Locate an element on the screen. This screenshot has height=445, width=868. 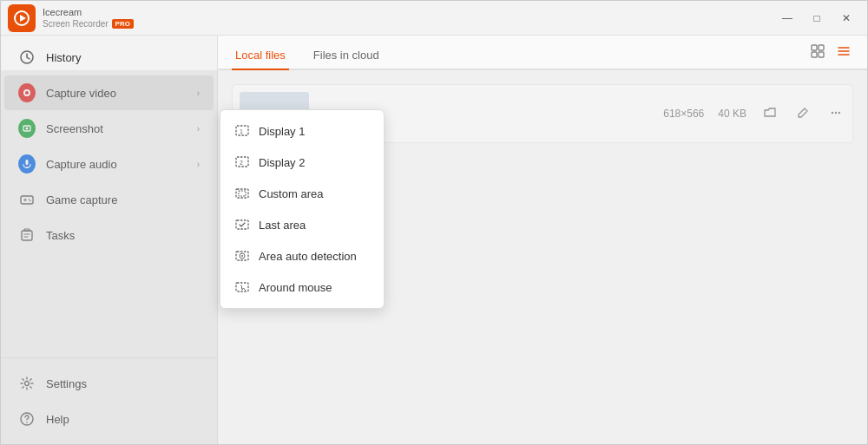
maximize-button: □ is located at coordinates (817, 18).